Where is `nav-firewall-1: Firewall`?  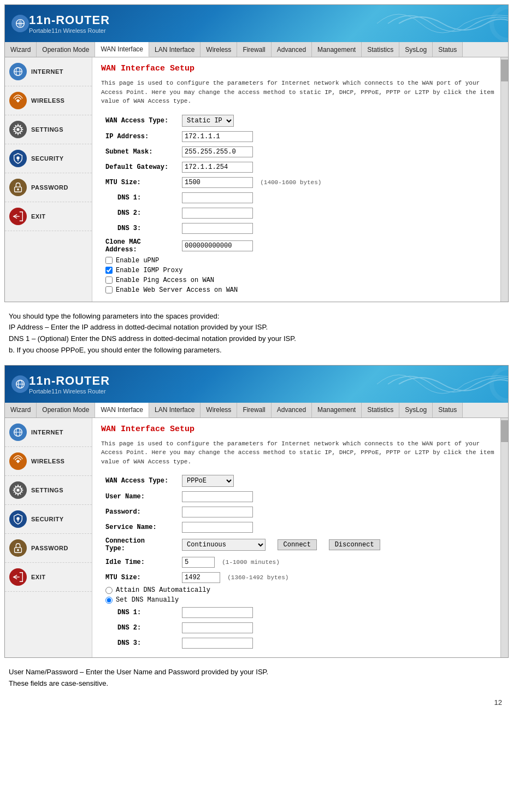 nav-firewall-1: Firewall is located at coordinates (254, 49).